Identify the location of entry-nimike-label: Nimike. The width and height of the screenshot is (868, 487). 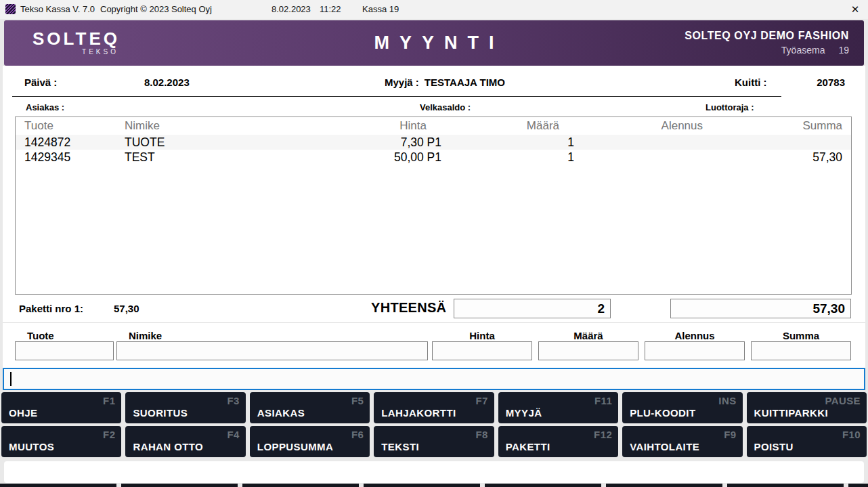
(145, 336).